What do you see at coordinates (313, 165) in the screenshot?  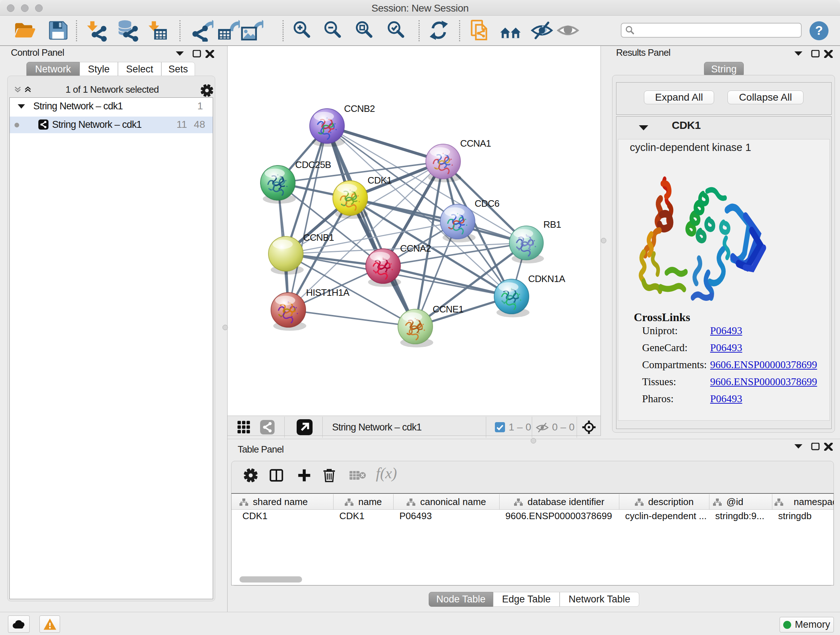 I see `svg-text: CDC25B` at bounding box center [313, 165].